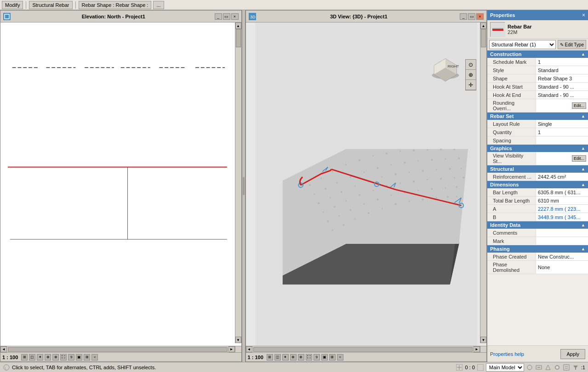 This screenshot has height=372, width=588. What do you see at coordinates (238, 340) in the screenshot?
I see `elevation-scroll-down: ▼` at bounding box center [238, 340].